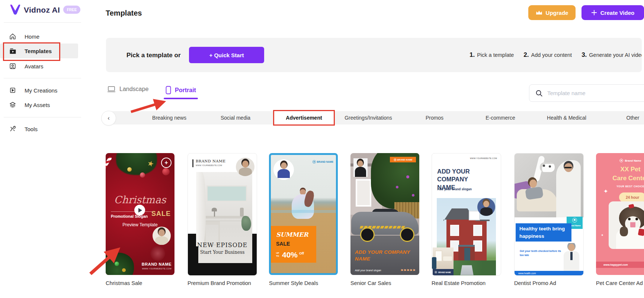 This screenshot has height=298, width=644. What do you see at coordinates (134, 89) in the screenshot?
I see `tab-landscape-label: Landscape` at bounding box center [134, 89].